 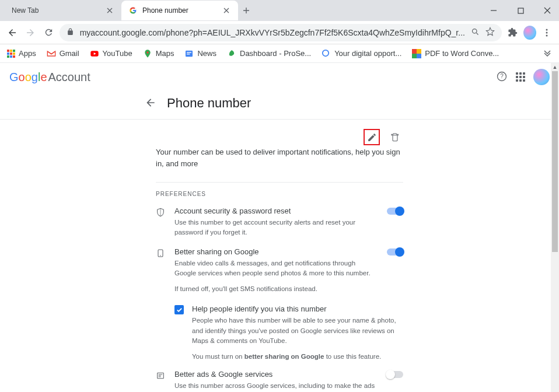 I want to click on google-favicon, so click(x=133, y=10).